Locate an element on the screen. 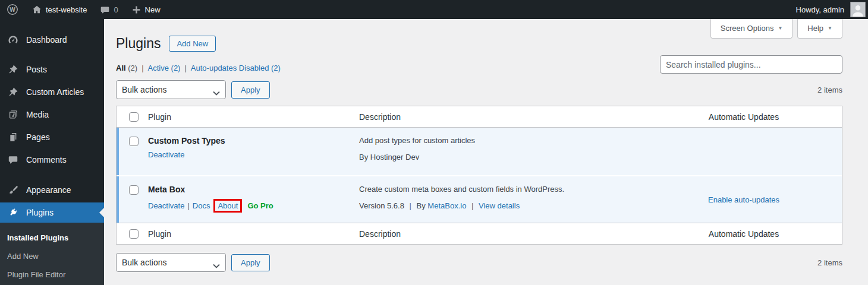  sidebar-item-media: Media is located at coordinates (52, 115).